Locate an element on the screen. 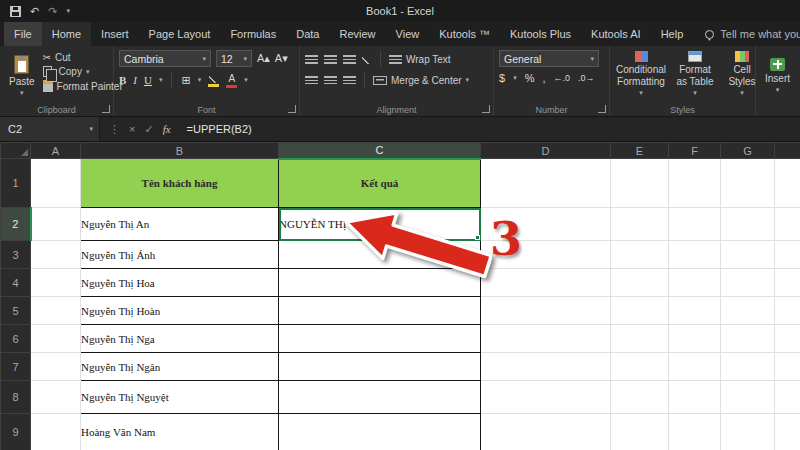 This screenshot has height=450, width=800. font-color-caret-icon: ▾ is located at coordinates (246, 80).